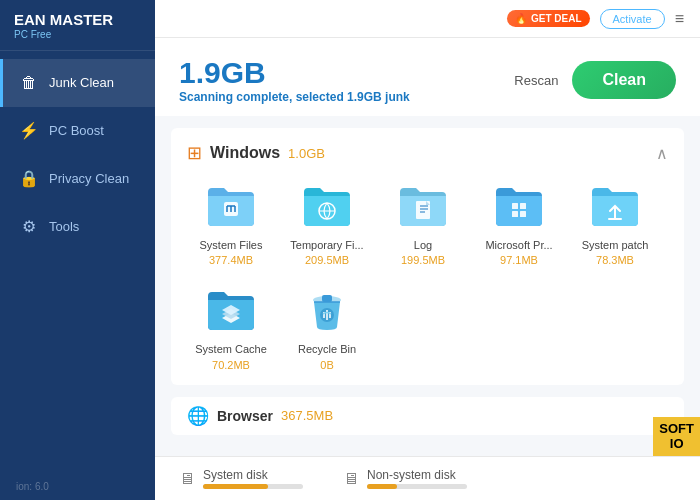 The width and height of the screenshot is (700, 500). Describe the element at coordinates (78, 486) in the screenshot. I see `sidebar-version: ion: 6.0` at that location.